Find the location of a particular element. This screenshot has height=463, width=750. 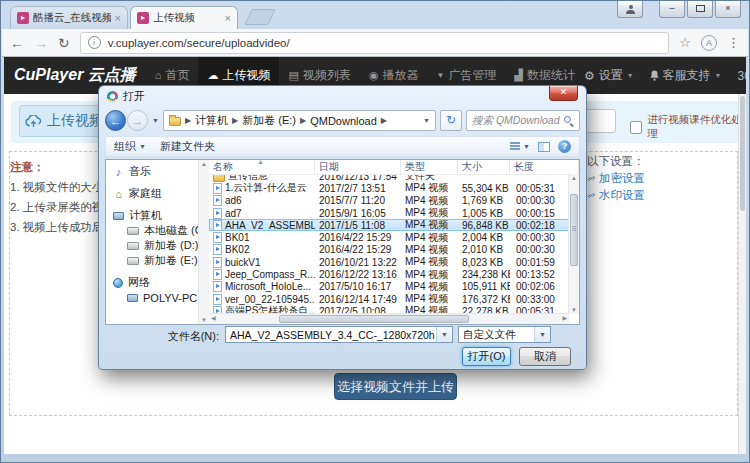

watermark-settings-link: 水印设置 is located at coordinates (616, 196).